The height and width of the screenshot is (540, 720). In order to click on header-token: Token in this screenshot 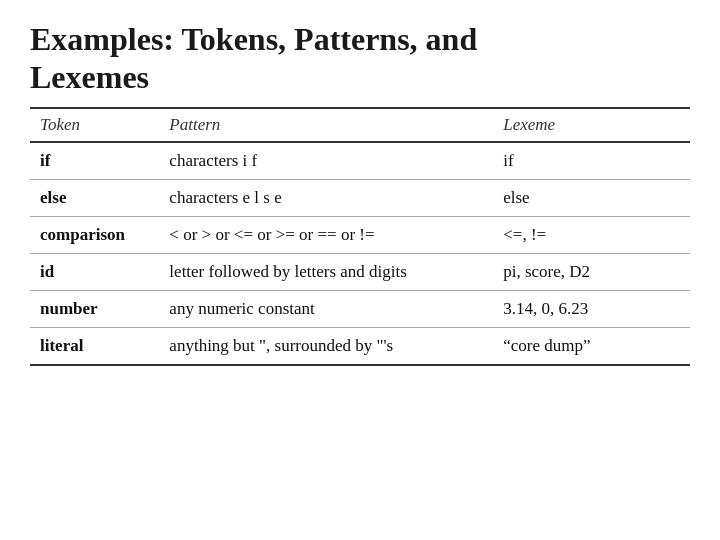, I will do `click(94, 125)`.